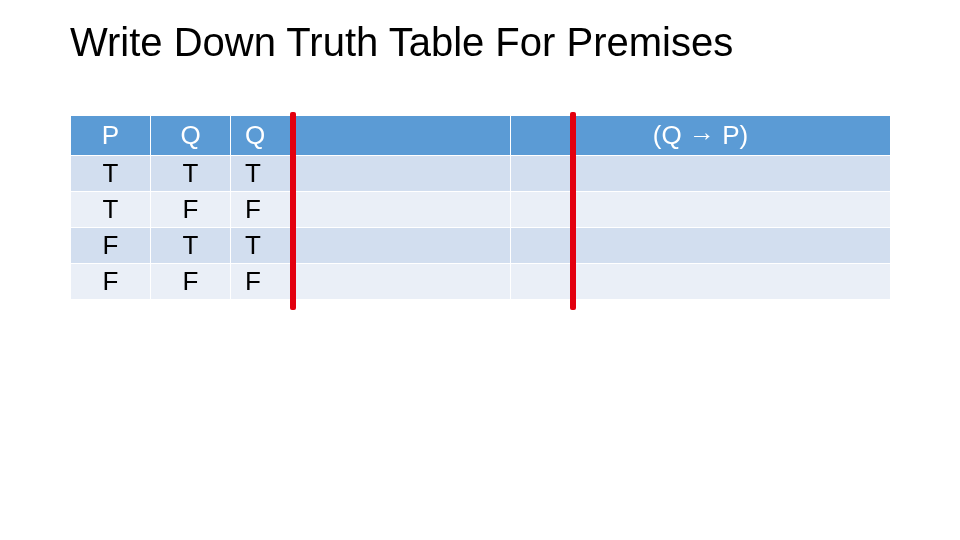 This screenshot has height=540, width=960. What do you see at coordinates (481, 282) in the screenshot?
I see `table-row: F F F` at bounding box center [481, 282].